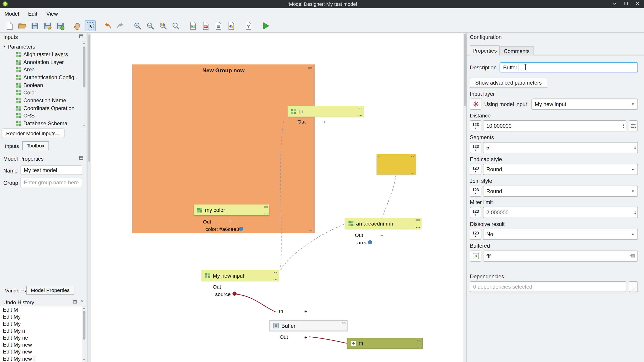 This screenshot has height=362, width=644. I want to click on close-panel-icon: ✕, so click(82, 301).